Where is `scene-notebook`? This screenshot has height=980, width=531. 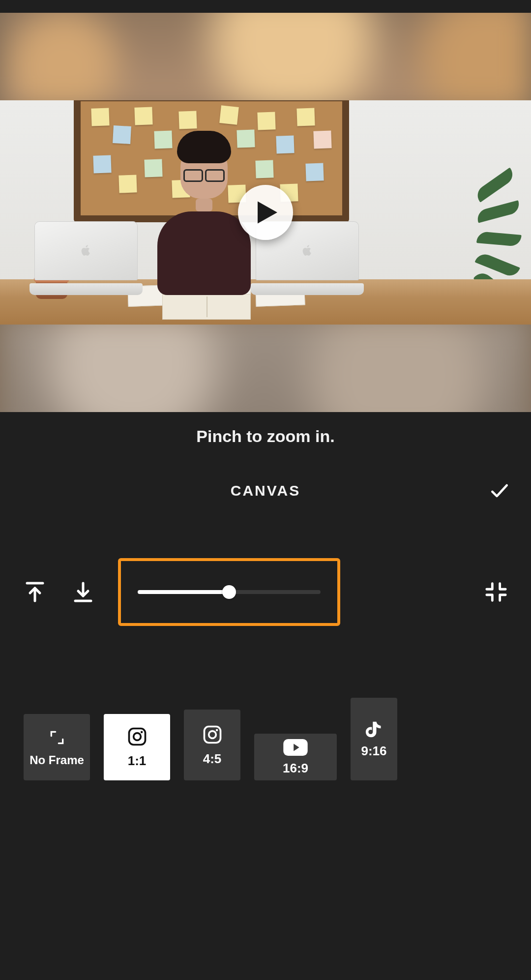 scene-notebook is located at coordinates (206, 307).